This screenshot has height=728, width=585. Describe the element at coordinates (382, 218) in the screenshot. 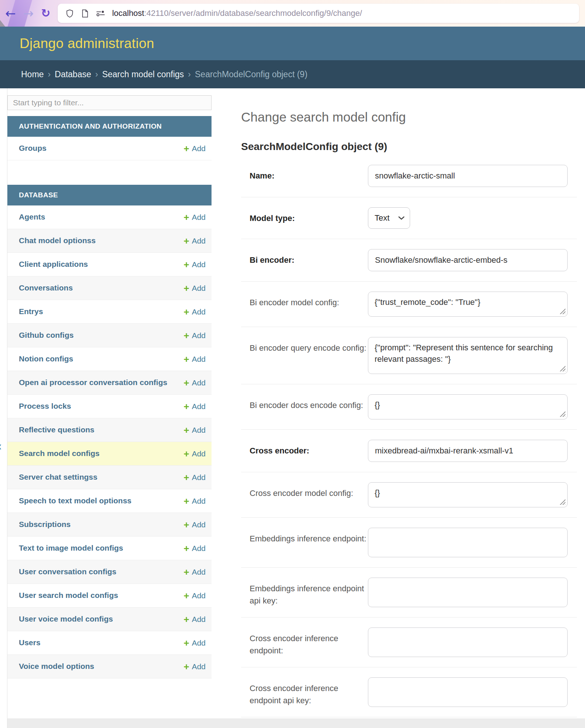

I see `select-value: Text` at that location.